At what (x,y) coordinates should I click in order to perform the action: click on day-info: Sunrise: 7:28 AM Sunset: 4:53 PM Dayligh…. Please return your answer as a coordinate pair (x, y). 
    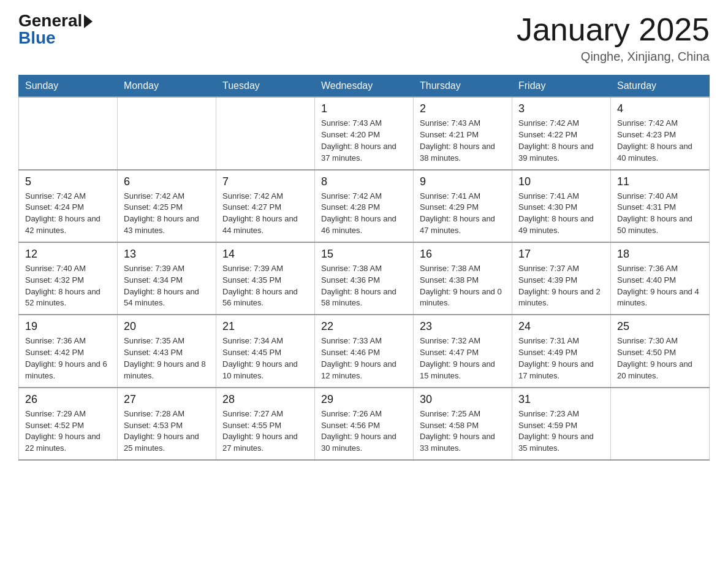
    Looking at the image, I should click on (167, 432).